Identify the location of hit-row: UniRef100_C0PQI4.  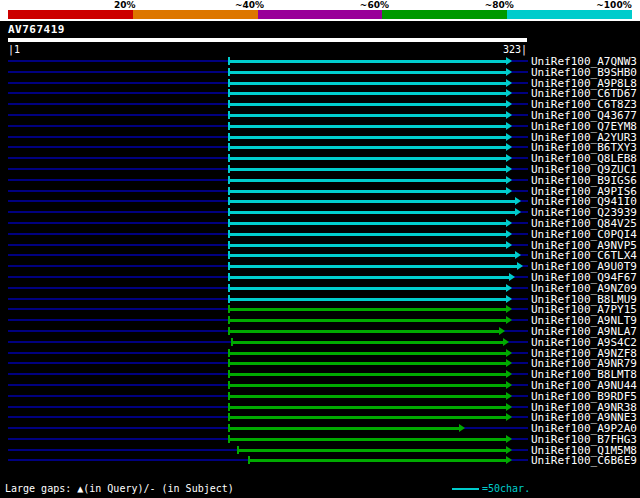
(320, 234).